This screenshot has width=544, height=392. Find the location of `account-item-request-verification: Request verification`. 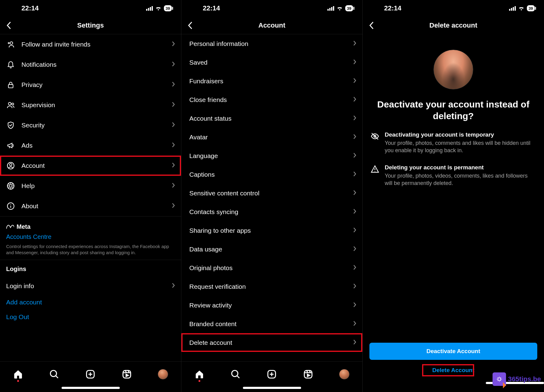

account-item-request-verification: Request verification is located at coordinates (272, 287).